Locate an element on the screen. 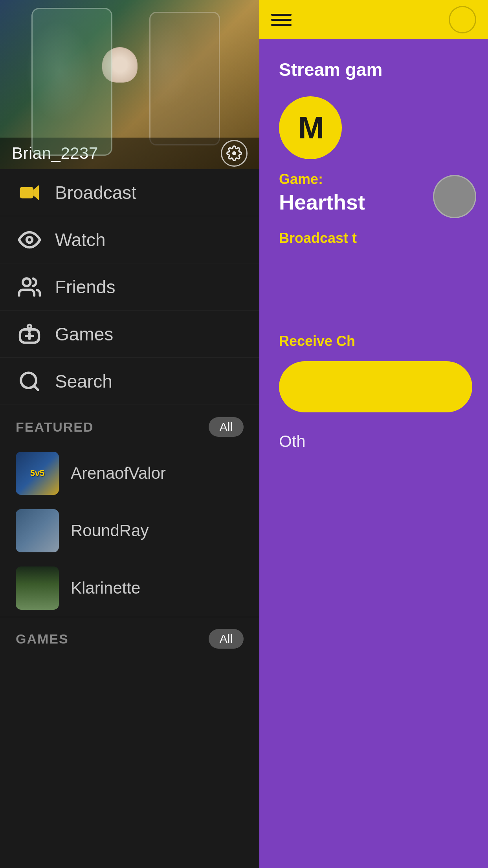  header-avatar is located at coordinates (462, 20).